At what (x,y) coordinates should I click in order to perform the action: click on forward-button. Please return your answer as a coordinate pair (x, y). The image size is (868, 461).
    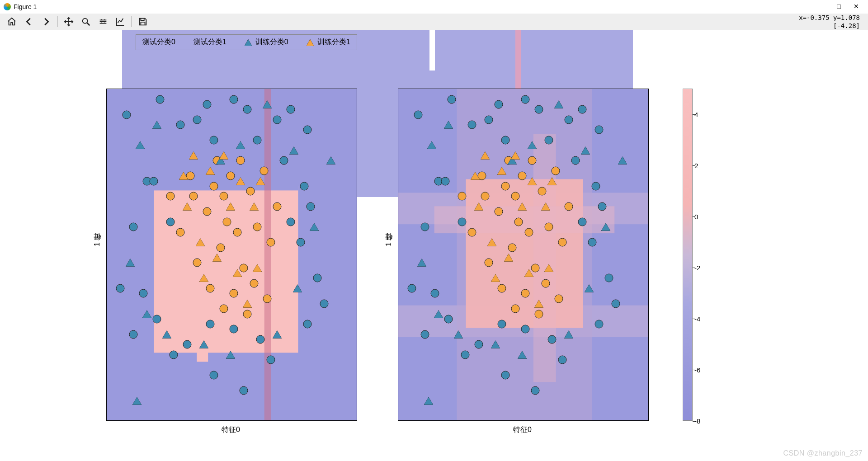
    Looking at the image, I should click on (46, 22).